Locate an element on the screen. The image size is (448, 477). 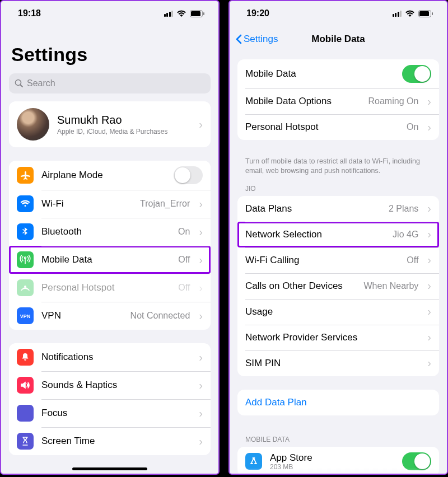
add-data-plan-row: Add Data Plan is located at coordinates (338, 403).